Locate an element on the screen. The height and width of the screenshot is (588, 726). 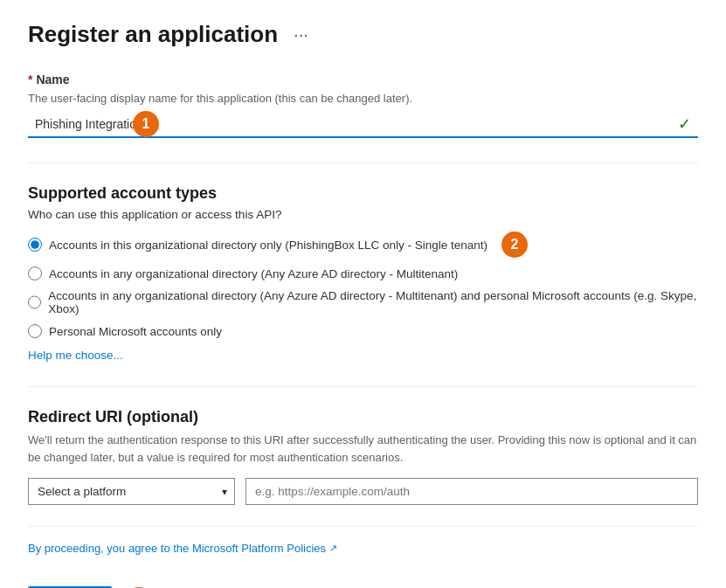
name-label-text: Name is located at coordinates (52, 80).